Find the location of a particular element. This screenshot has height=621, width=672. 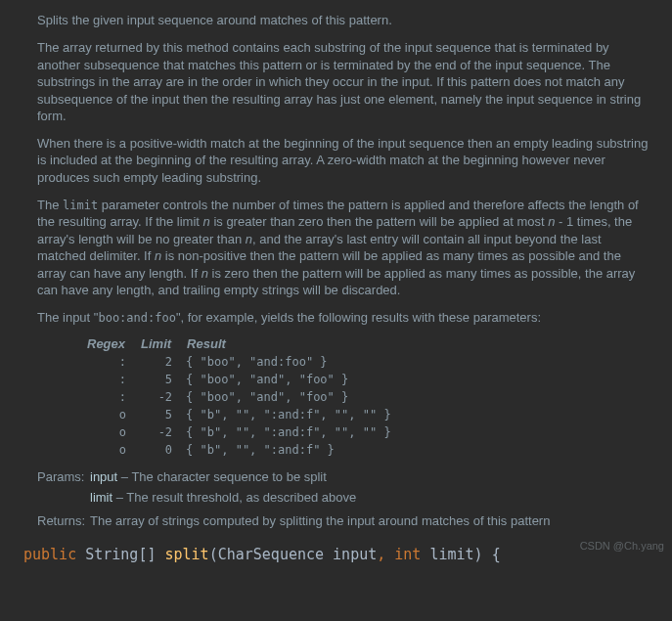

returns-row: Returns: The array of strings computed b… is located at coordinates (342, 521).